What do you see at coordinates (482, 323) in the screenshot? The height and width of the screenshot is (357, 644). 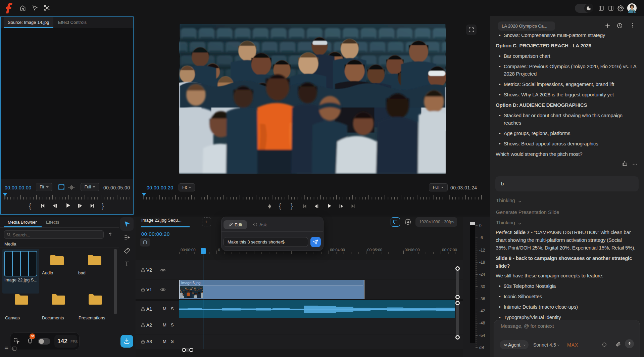 I see `svg-text: -48` at bounding box center [482, 323].